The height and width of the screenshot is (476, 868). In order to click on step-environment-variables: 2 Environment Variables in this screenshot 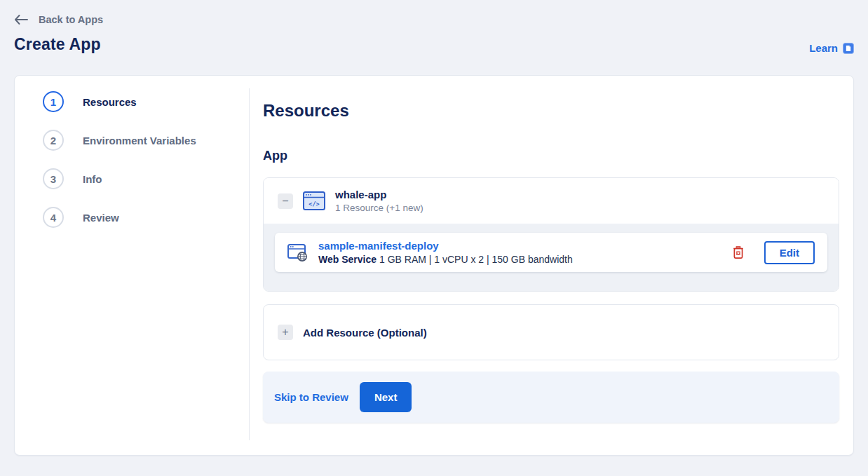, I will do `click(146, 140)`.